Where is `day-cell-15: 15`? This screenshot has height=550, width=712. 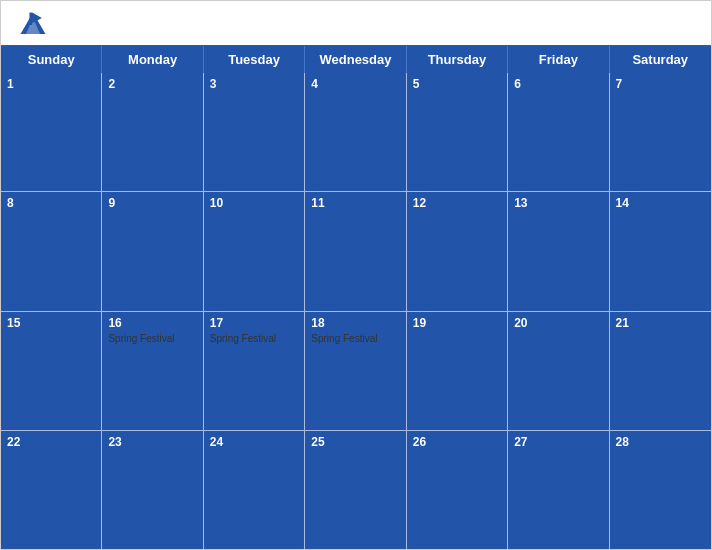 day-cell-15: 15 is located at coordinates (52, 371).